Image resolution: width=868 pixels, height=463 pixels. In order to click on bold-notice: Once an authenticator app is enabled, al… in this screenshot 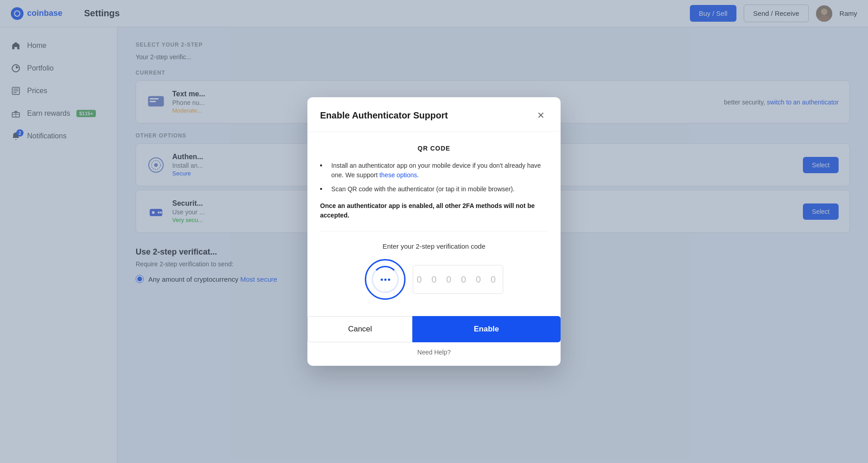, I will do `click(434, 211)`.